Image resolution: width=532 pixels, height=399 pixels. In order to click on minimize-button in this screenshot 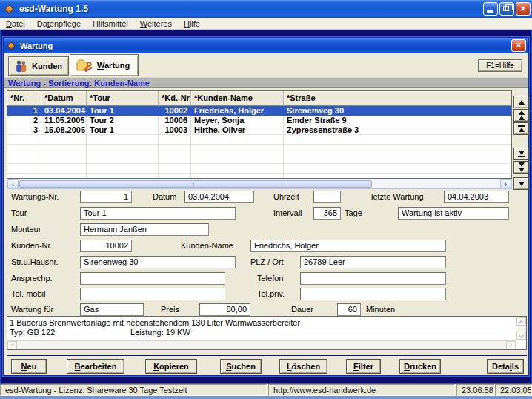, I will do `click(491, 9)`.